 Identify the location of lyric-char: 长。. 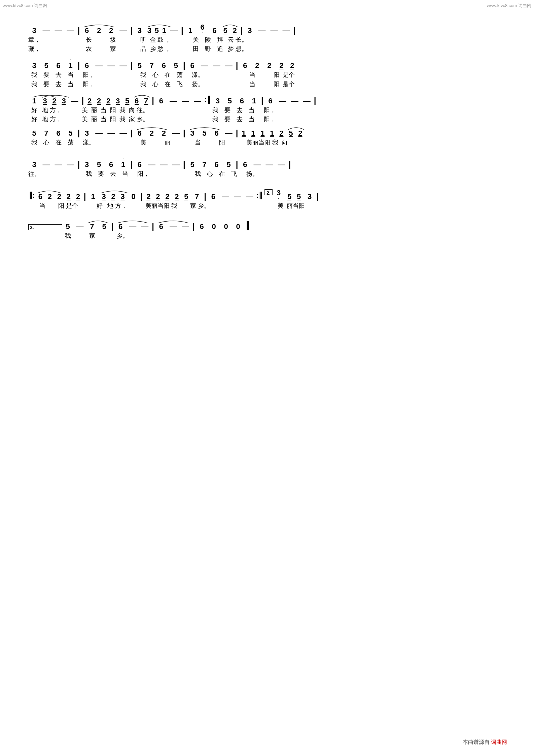
(242, 40).